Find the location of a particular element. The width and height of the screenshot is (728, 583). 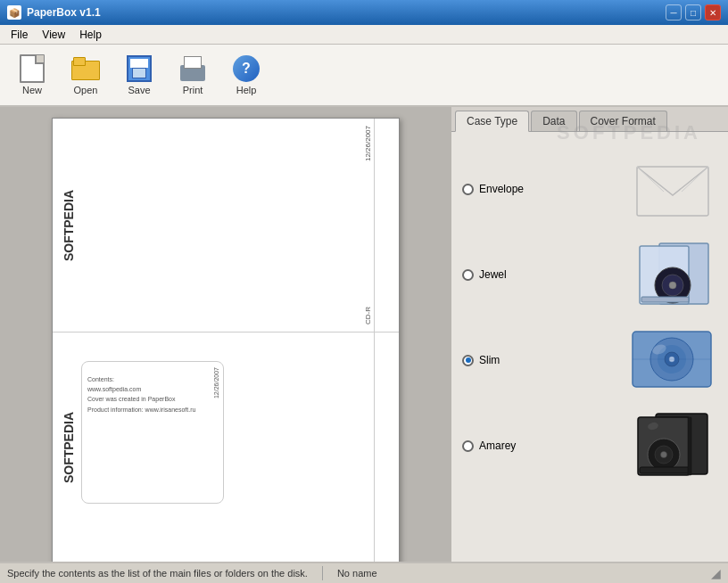

save-label: Save is located at coordinates (139, 90).